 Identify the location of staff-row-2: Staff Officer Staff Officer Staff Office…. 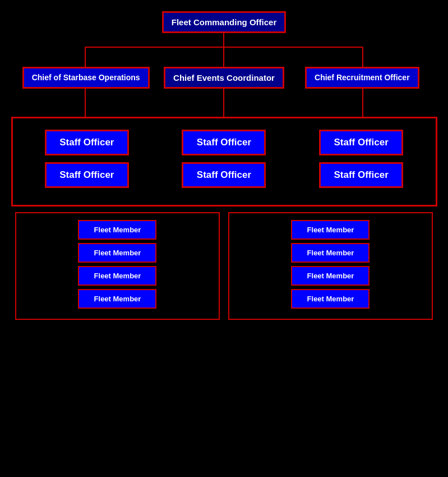
(224, 175).